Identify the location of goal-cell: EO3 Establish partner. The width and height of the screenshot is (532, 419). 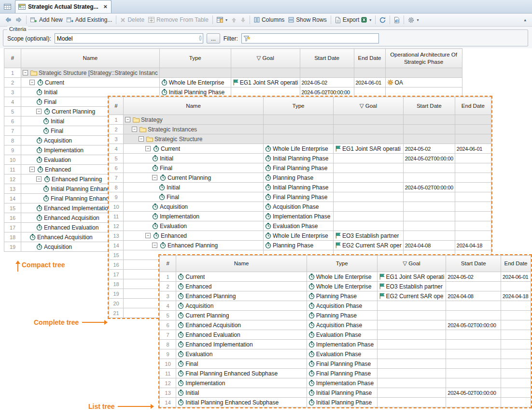
(369, 236).